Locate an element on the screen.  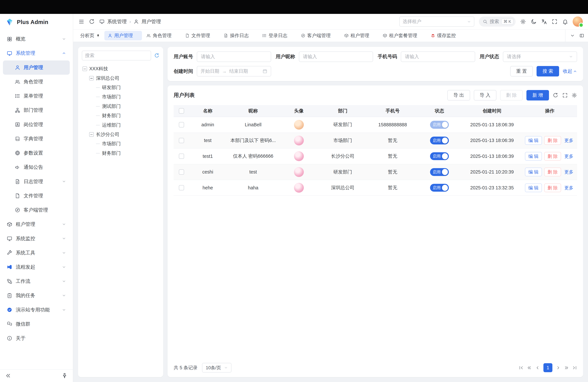
reset-button: 重 置 is located at coordinates (522, 71).